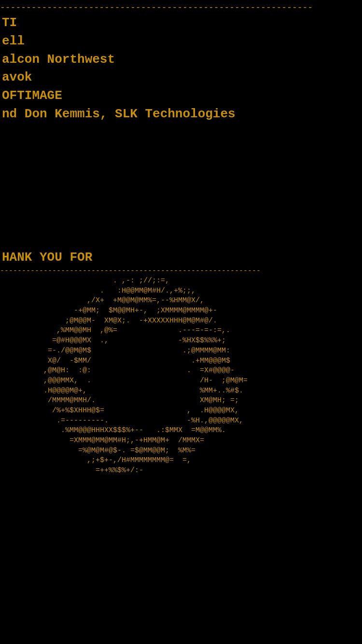  What do you see at coordinates (181, 96) in the screenshot?
I see `line-5: OFTIMAGE` at bounding box center [181, 96].